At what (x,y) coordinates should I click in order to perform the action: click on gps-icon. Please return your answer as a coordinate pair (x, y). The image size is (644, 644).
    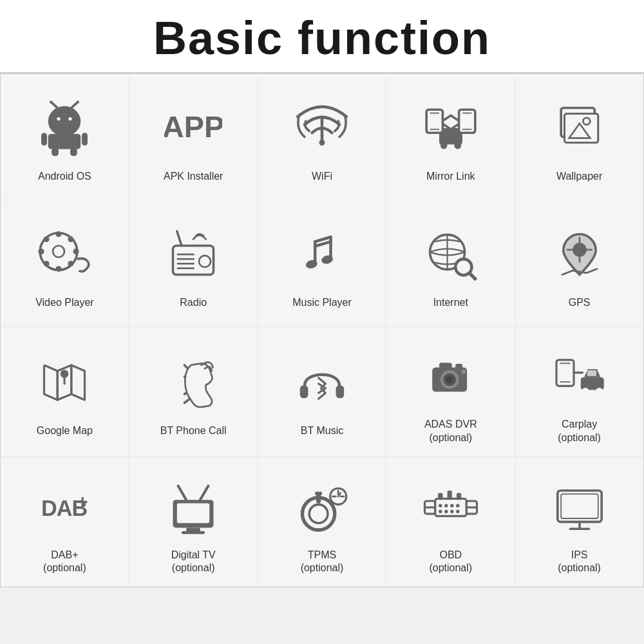
    Looking at the image, I should click on (580, 254).